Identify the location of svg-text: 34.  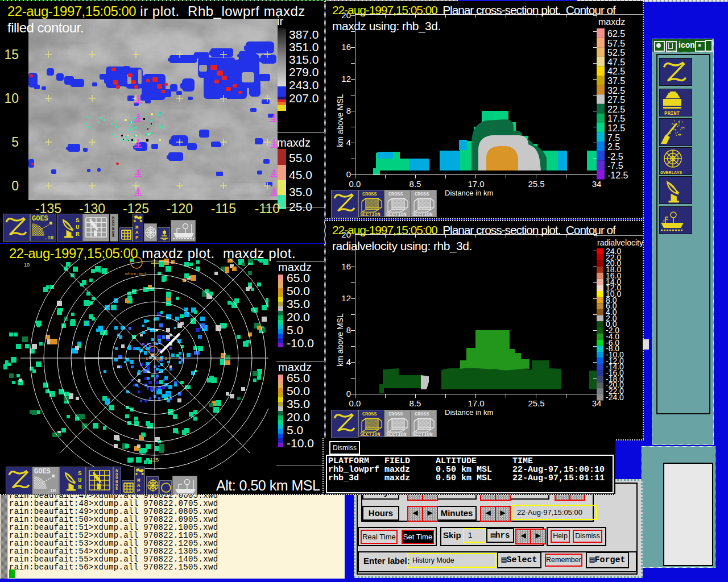
(597, 184).